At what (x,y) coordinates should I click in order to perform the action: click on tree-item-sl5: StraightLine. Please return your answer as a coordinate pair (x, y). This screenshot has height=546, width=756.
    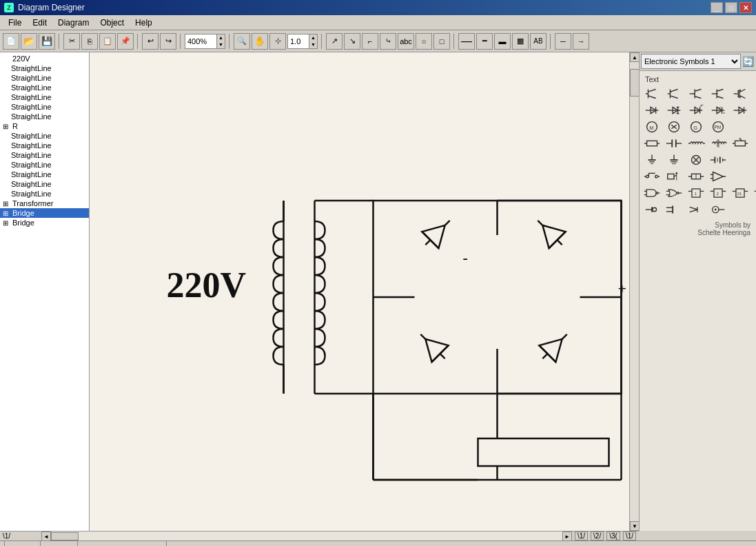
    Looking at the image, I should click on (44, 107).